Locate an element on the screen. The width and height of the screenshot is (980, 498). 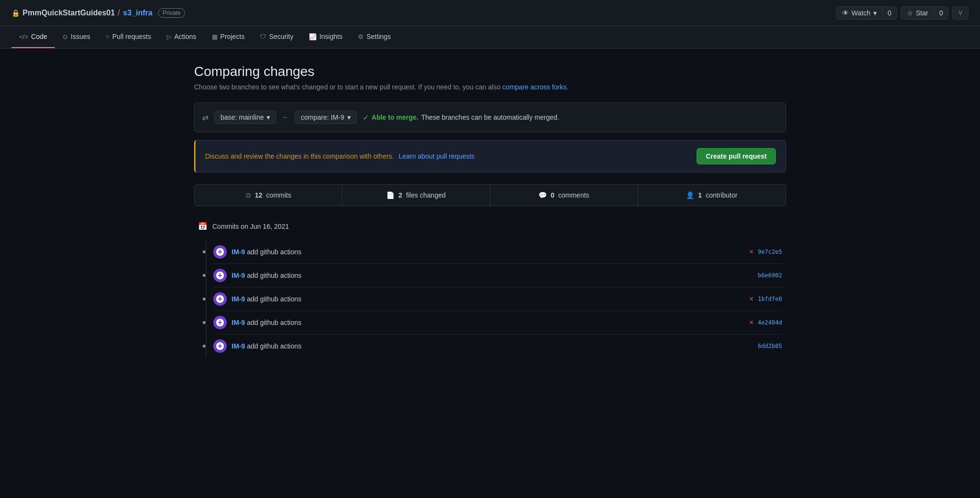
tab-projects-label: Projects is located at coordinates (233, 37).